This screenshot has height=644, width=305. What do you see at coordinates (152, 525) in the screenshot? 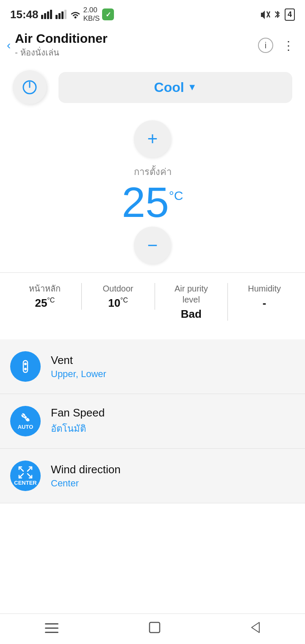
I see `bottom-spacer` at bounding box center [152, 525].